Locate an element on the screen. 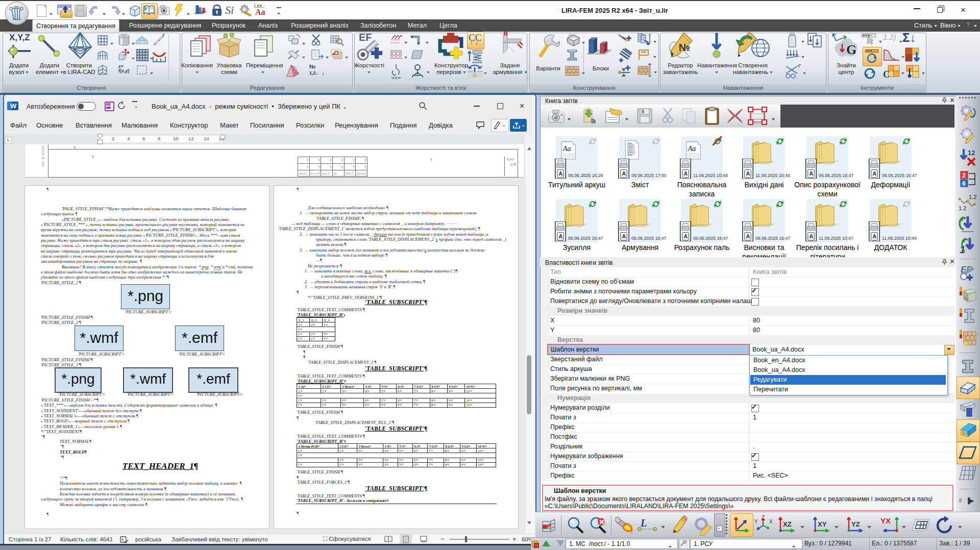  svg-text: 2 is located at coordinates (964, 176).